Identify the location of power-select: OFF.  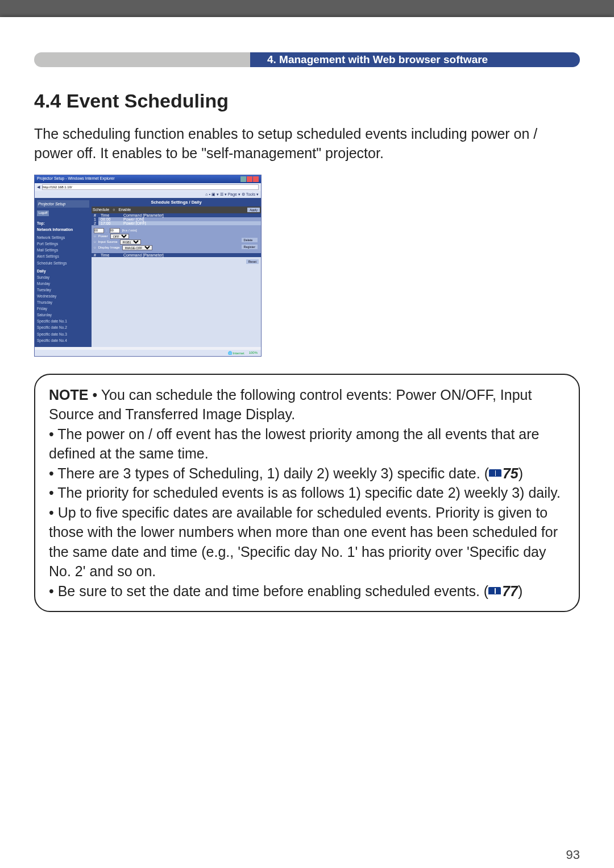
(119, 237).